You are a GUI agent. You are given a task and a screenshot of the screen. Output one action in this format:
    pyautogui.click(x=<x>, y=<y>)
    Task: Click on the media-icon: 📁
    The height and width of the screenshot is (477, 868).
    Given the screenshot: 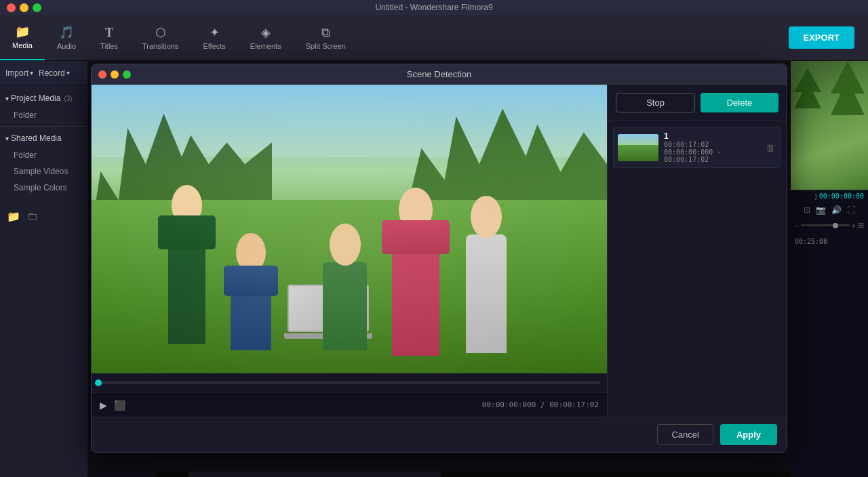 What is the action you would take?
    pyautogui.click(x=22, y=32)
    